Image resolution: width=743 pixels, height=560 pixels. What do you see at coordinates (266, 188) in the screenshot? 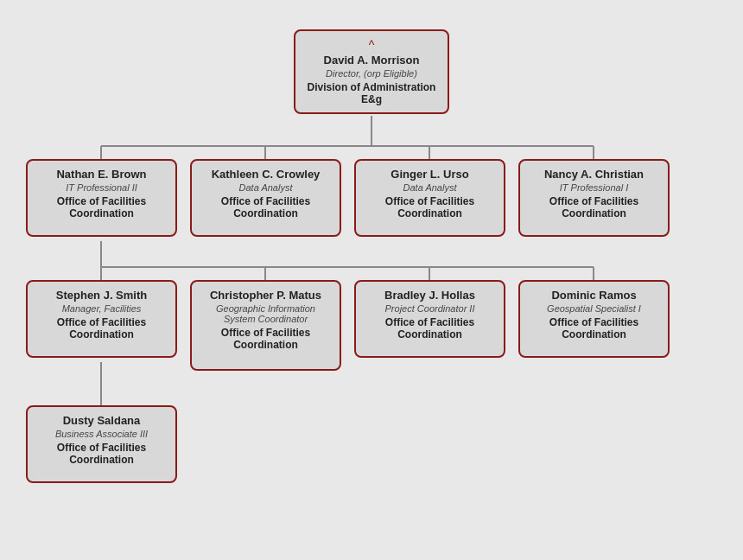
I see `kathleen-title: Data Analyst` at bounding box center [266, 188].